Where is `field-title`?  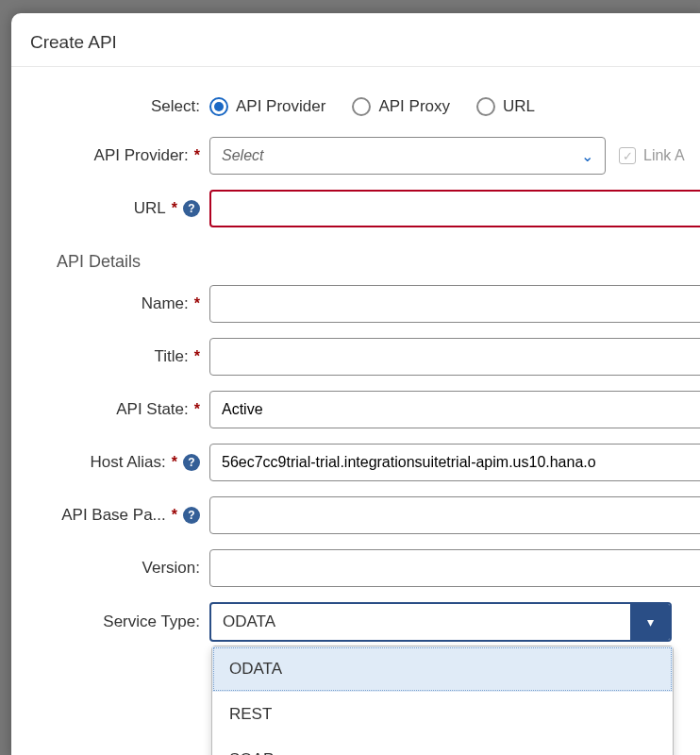 field-title is located at coordinates (455, 357).